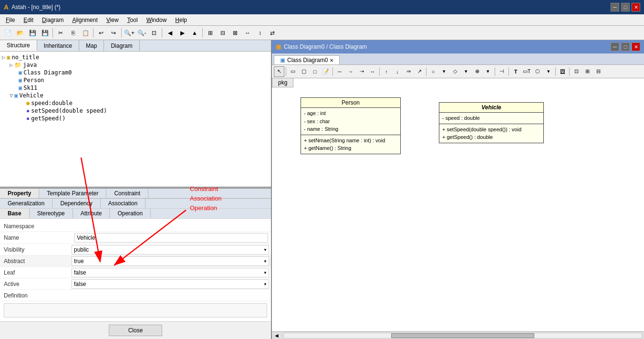 Image resolution: width=644 pixels, height=339 pixels. I want to click on tab-diagram: Diagram, so click(122, 46).